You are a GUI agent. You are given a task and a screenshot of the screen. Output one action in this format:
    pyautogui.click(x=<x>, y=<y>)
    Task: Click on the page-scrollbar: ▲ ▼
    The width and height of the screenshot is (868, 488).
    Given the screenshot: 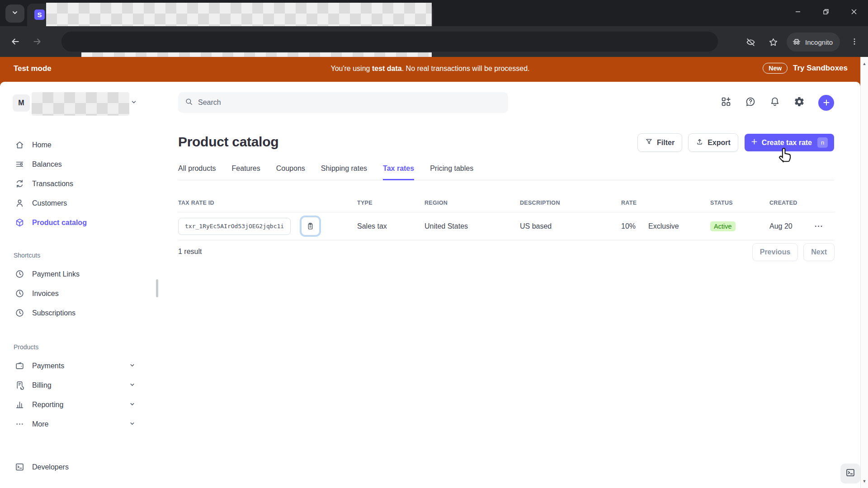 What is the action you would take?
    pyautogui.click(x=864, y=272)
    